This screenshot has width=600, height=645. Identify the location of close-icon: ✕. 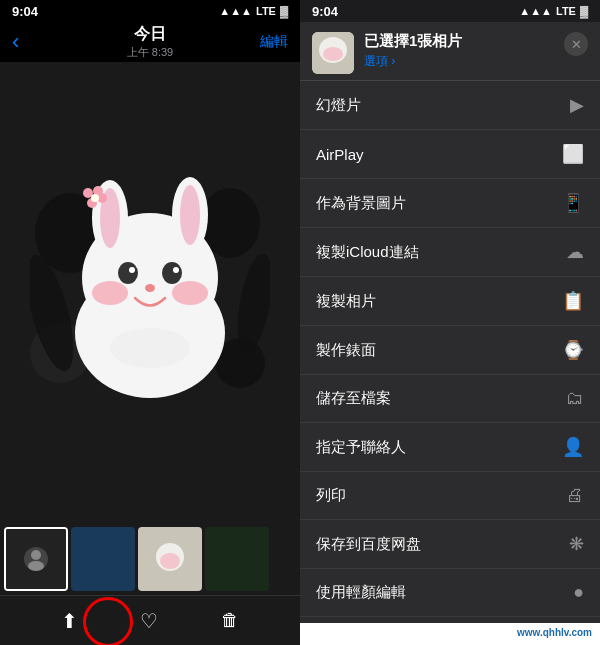
(576, 44).